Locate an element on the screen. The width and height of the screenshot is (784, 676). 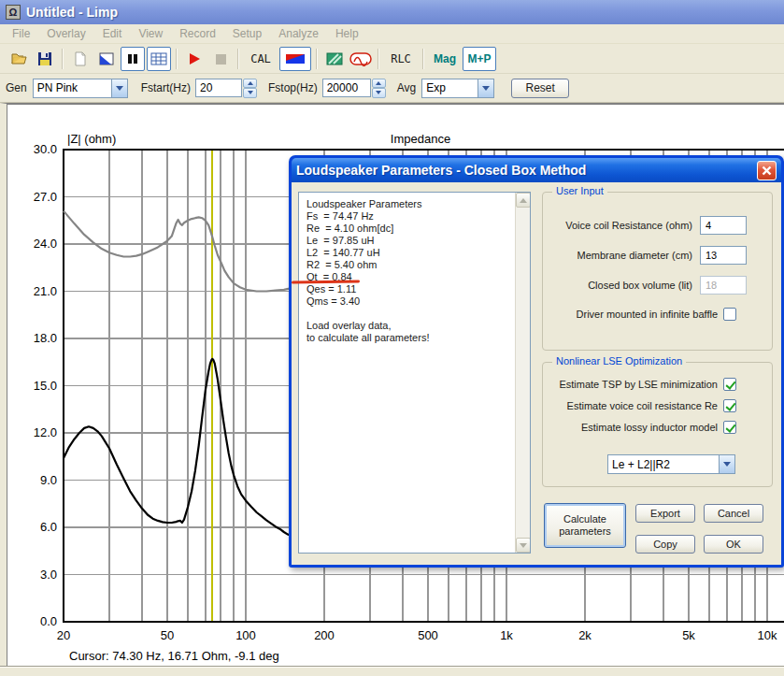
open-folder-icon is located at coordinates (19, 59).